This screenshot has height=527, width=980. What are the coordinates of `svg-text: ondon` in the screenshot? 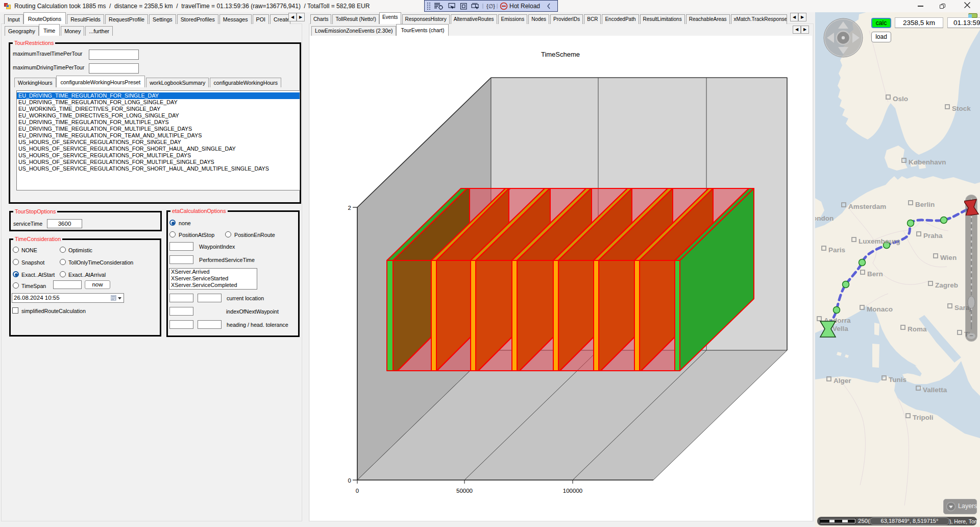 It's located at (824, 219).